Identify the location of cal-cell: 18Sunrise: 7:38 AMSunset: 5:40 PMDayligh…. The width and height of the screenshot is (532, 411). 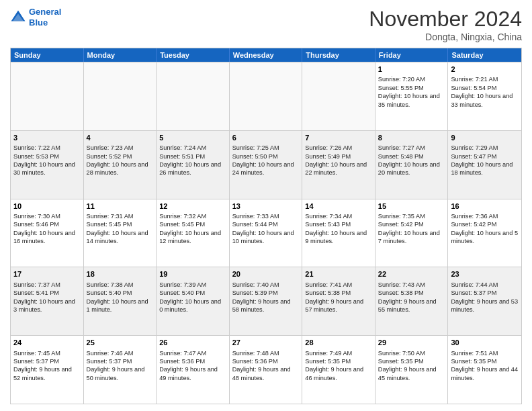
(121, 301).